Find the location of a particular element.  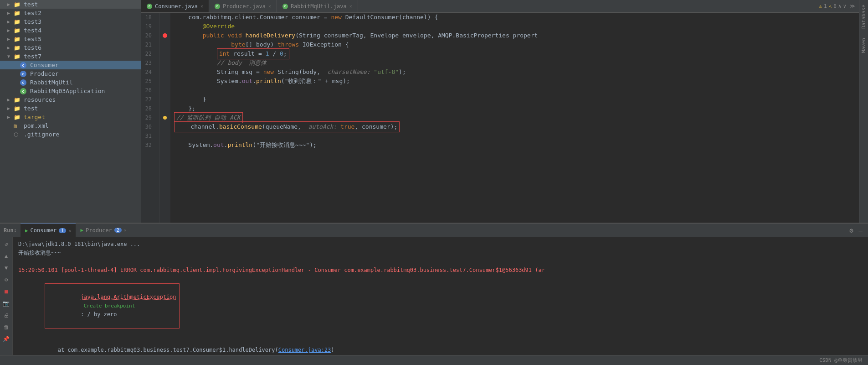

sidebar-item-label: Producer is located at coordinates (45, 74).